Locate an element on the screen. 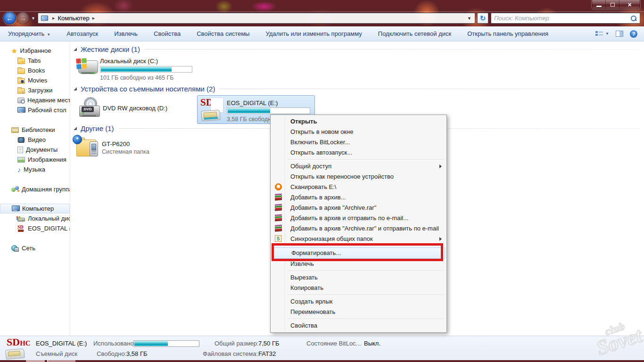 This screenshot has height=362, width=644. sidebar-item-libraries: Библиотеки is located at coordinates (35, 130).